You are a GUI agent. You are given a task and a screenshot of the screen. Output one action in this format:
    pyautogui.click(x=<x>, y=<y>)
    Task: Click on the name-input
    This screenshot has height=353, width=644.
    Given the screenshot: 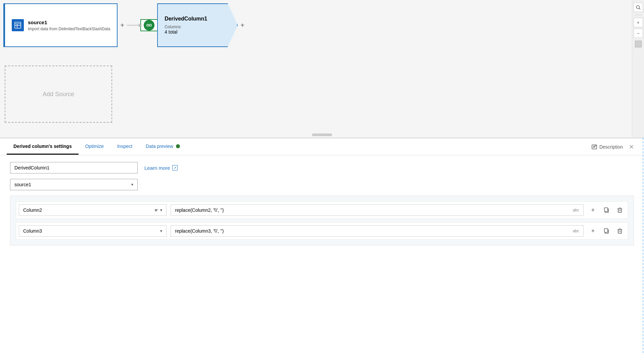 What is the action you would take?
    pyautogui.click(x=74, y=168)
    